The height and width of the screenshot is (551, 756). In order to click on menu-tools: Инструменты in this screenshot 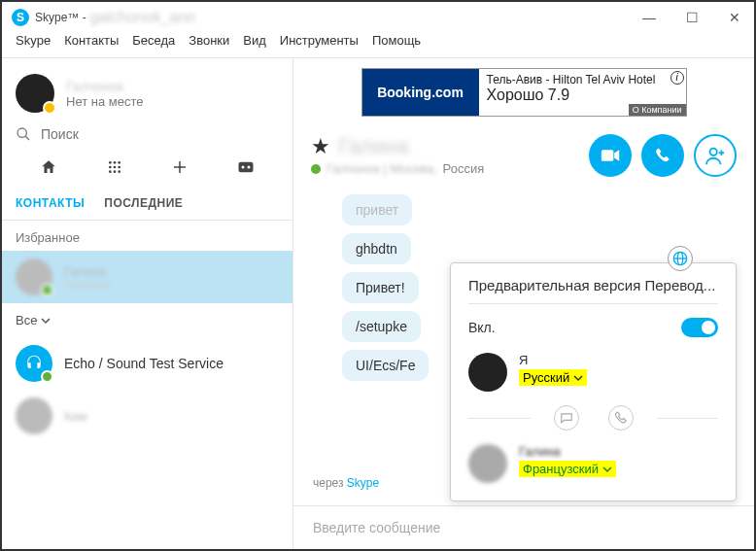, I will do `click(319, 45)`.